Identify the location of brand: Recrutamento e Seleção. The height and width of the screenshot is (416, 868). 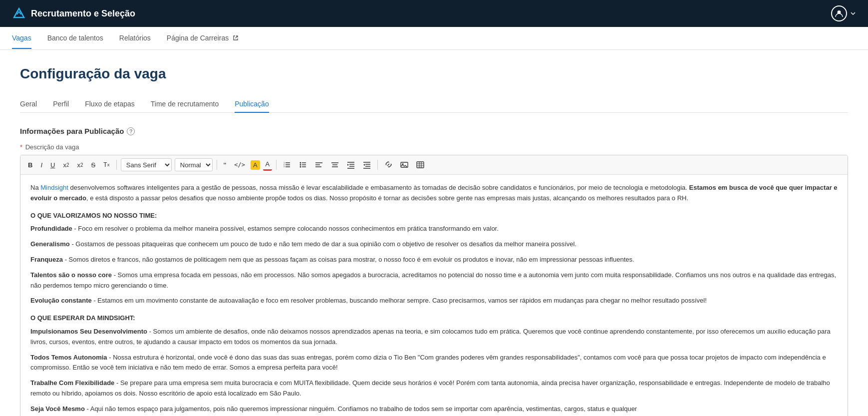
(74, 13).